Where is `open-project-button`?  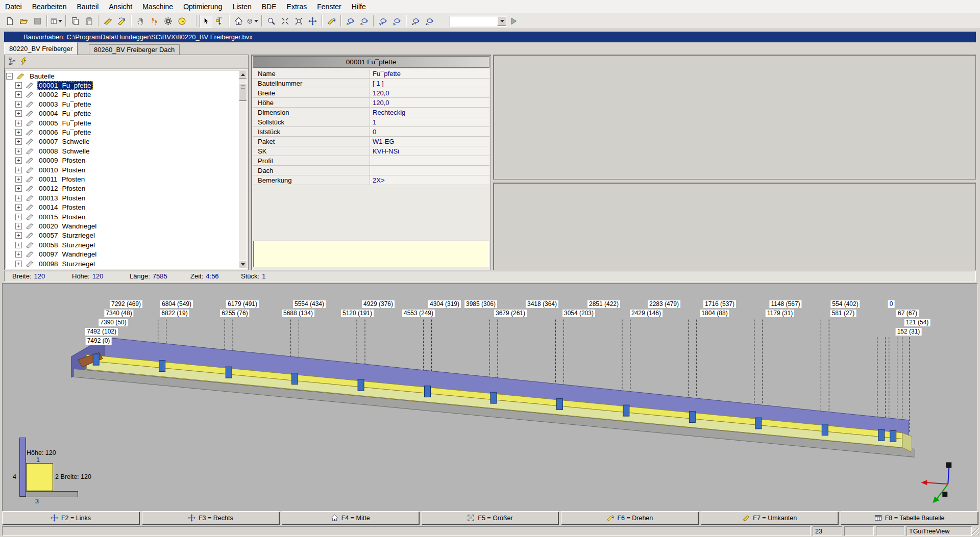 open-project-button is located at coordinates (23, 21).